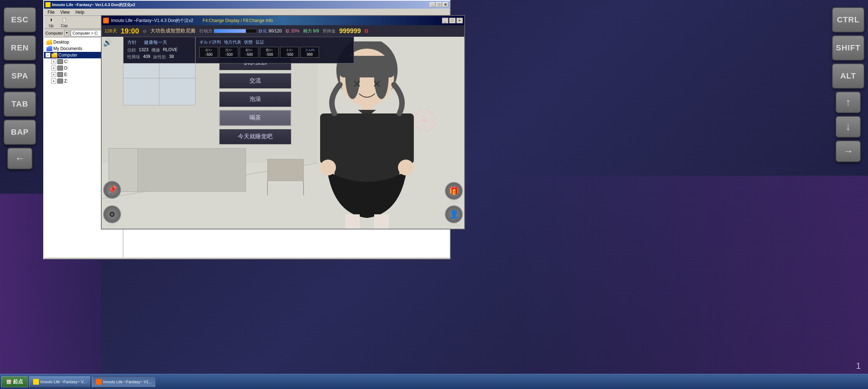  Describe the element at coordinates (269, 52) in the screenshot. I see `guild-stat-3: 魔S+ ↑500` at that location.